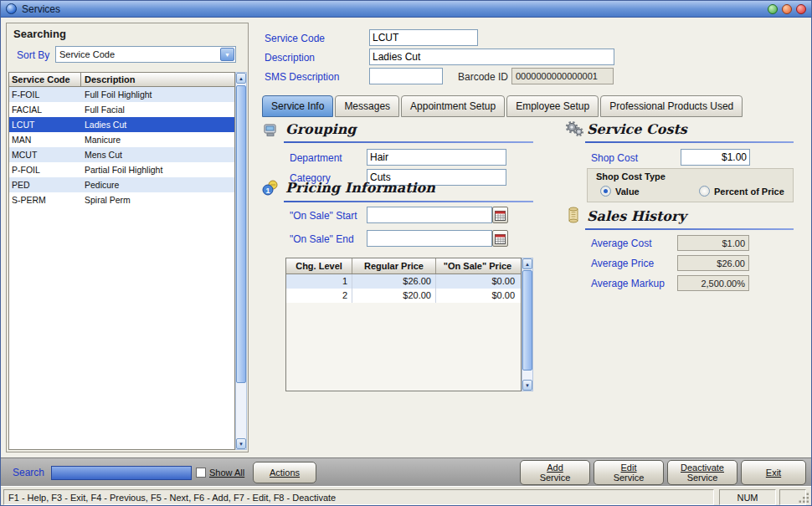  Describe the element at coordinates (122, 155) in the screenshot. I see `service-list-row: MCUTMens Cut` at that location.